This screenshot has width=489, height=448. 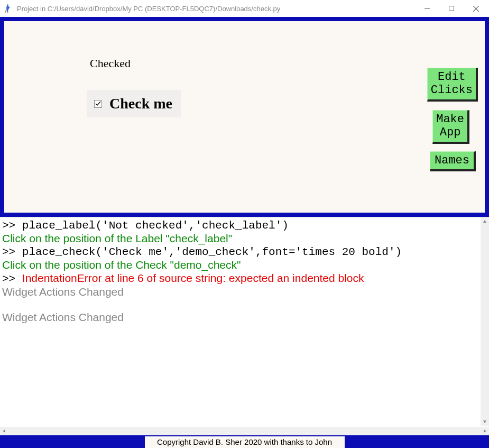 I want to click on checkbox-icon, so click(x=98, y=104).